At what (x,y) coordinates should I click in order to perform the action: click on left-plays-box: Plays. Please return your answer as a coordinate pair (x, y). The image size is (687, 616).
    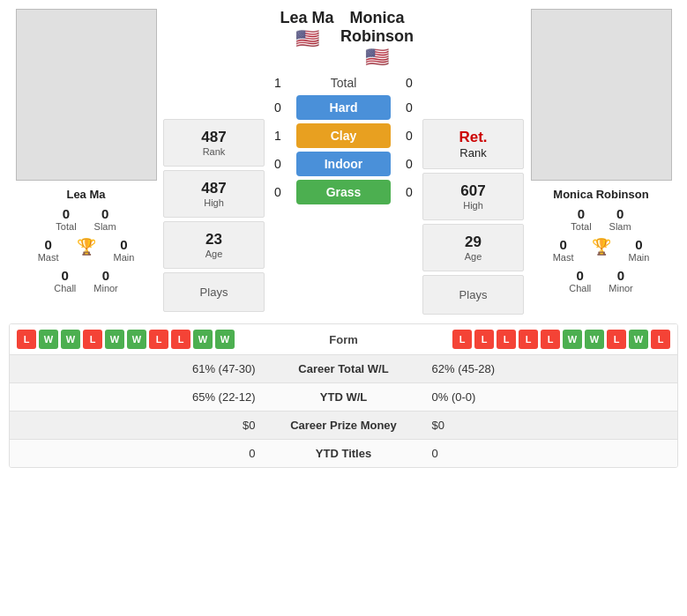
    Looking at the image, I should click on (213, 293).